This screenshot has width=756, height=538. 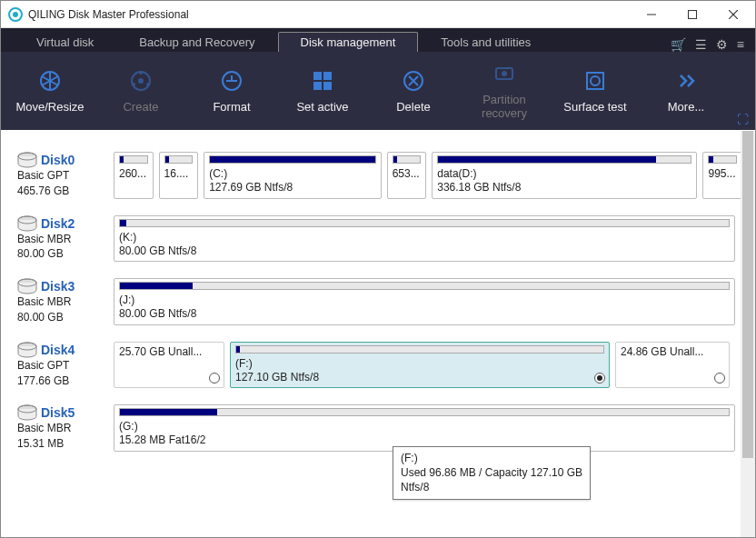 I want to click on tooltip-line: (F:), so click(x=492, y=458).